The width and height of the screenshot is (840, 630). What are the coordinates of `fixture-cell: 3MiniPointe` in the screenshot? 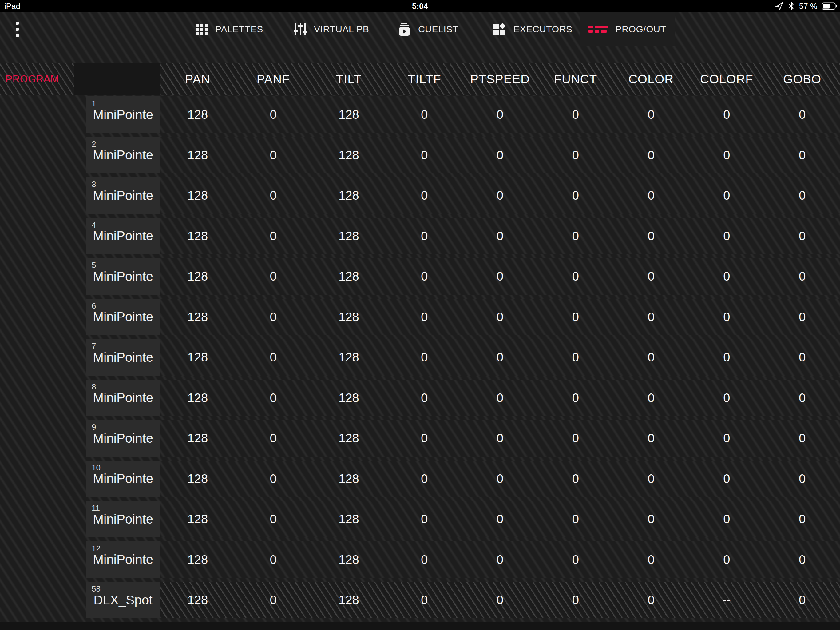 It's located at (123, 195).